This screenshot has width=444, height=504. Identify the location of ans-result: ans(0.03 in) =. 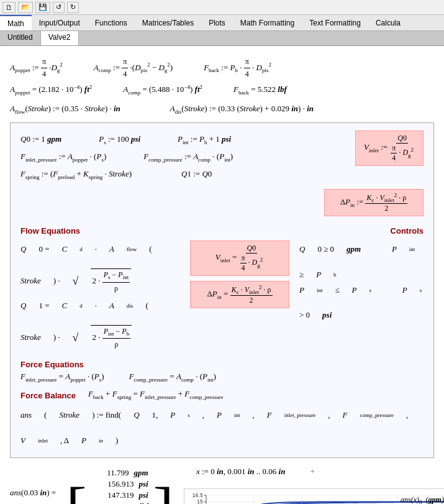
(33, 480).